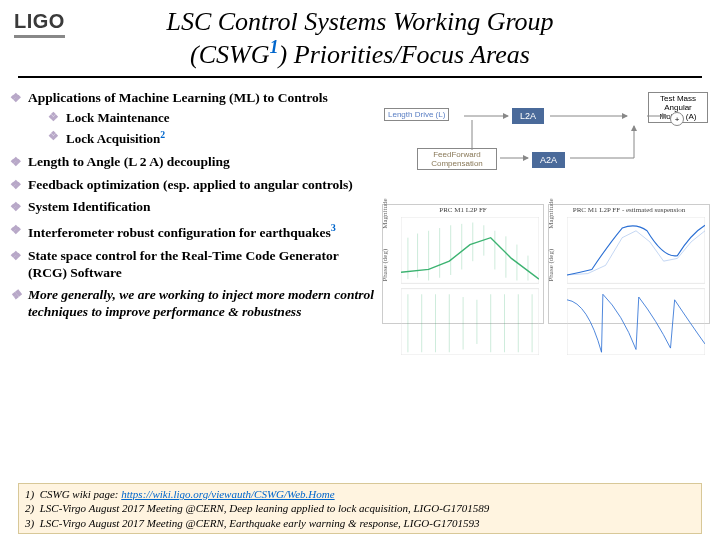 The image size is (720, 540). I want to click on l2a-box: L2A, so click(528, 116).